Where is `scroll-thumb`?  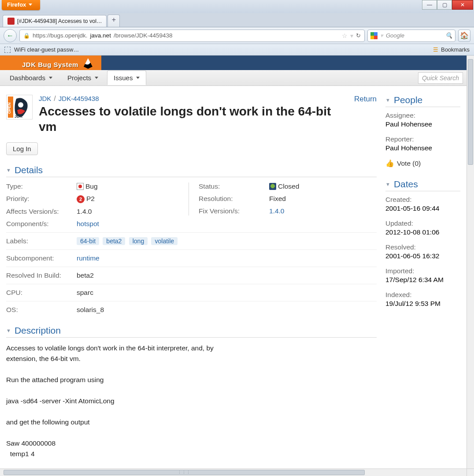
scroll-thumb is located at coordinates (470, 112).